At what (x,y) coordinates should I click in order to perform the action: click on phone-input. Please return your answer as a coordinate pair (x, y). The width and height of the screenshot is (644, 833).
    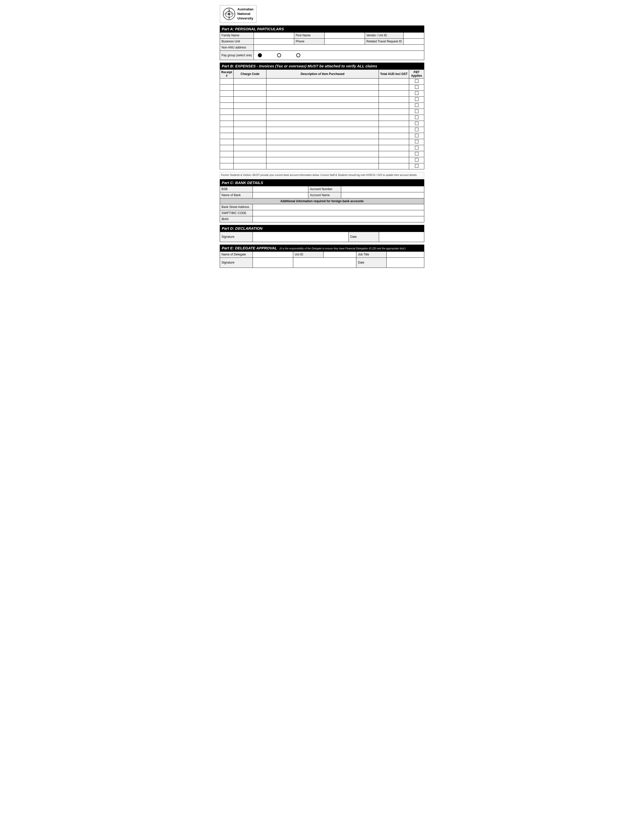
    Looking at the image, I should click on (345, 41).